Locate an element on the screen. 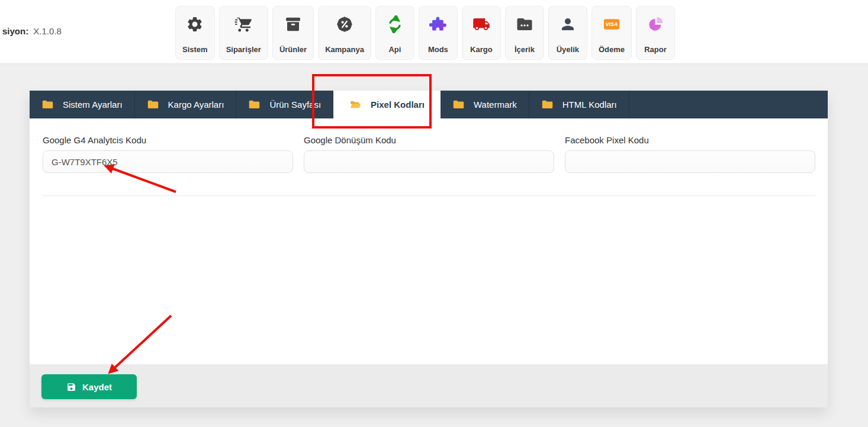  pixel-form: Google G4 Analytcis Kodu Google Dönüşüm … is located at coordinates (429, 154).